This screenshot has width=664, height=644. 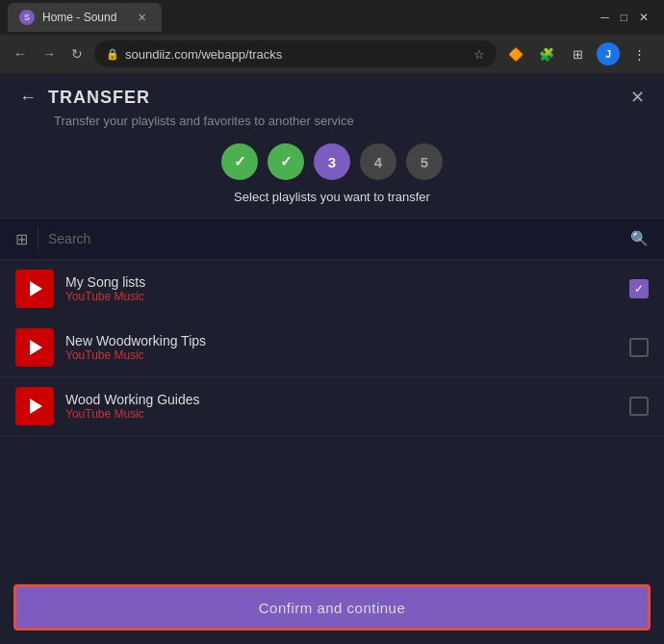 What do you see at coordinates (295, 54) in the screenshot?
I see `address-bar: 🔒 soundiiz.com/webapp/tracks ☆` at bounding box center [295, 54].